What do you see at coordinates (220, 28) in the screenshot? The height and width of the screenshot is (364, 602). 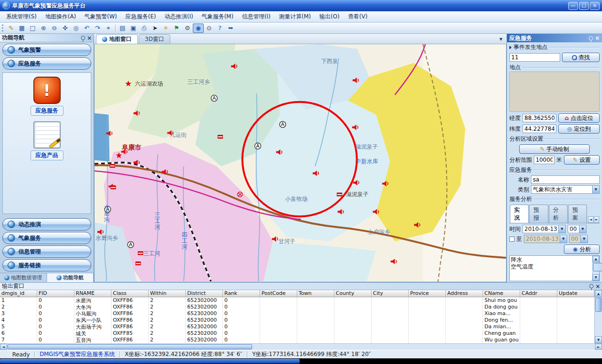 I see `help-icon: ?` at bounding box center [220, 28].